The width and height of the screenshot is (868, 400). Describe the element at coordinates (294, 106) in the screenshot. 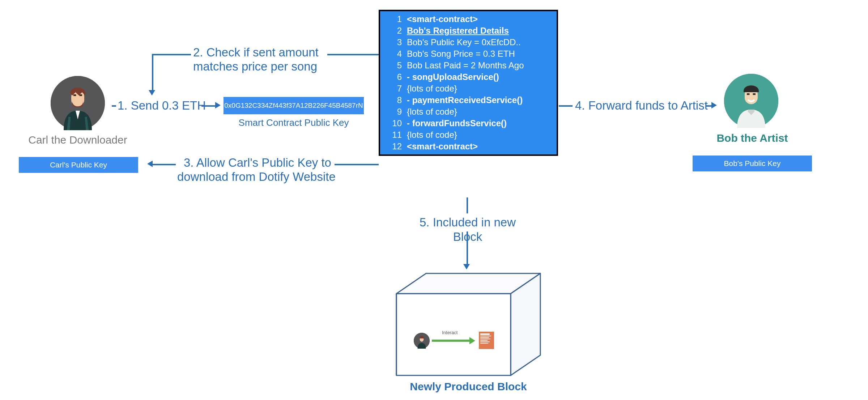

I see `contract-key-box: 0x0G132C334Zf443f37A12B226F45B4587rN` at that location.